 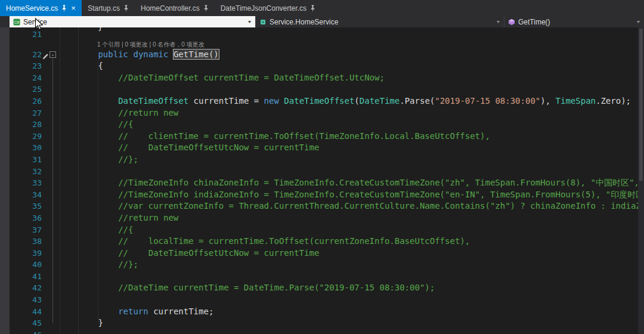 What do you see at coordinates (32, 8) in the screenshot?
I see `tab-label: HomeService.cs` at bounding box center [32, 8].